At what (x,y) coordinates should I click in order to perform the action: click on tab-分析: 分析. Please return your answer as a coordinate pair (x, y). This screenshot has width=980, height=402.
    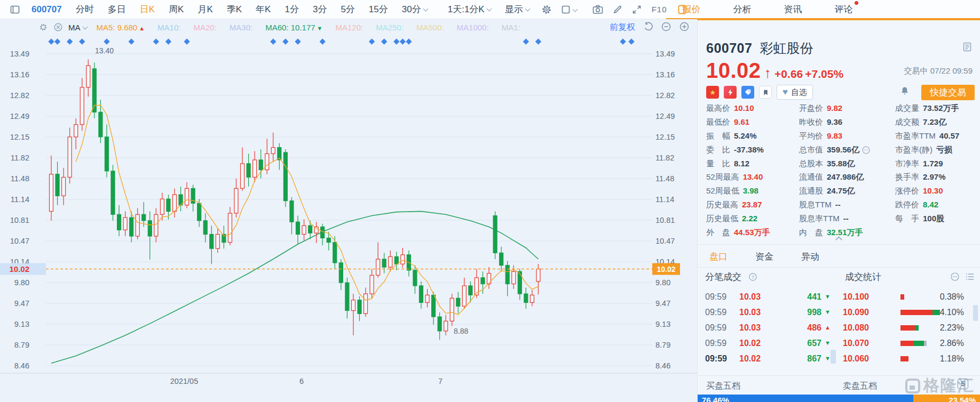
    Looking at the image, I should click on (742, 10).